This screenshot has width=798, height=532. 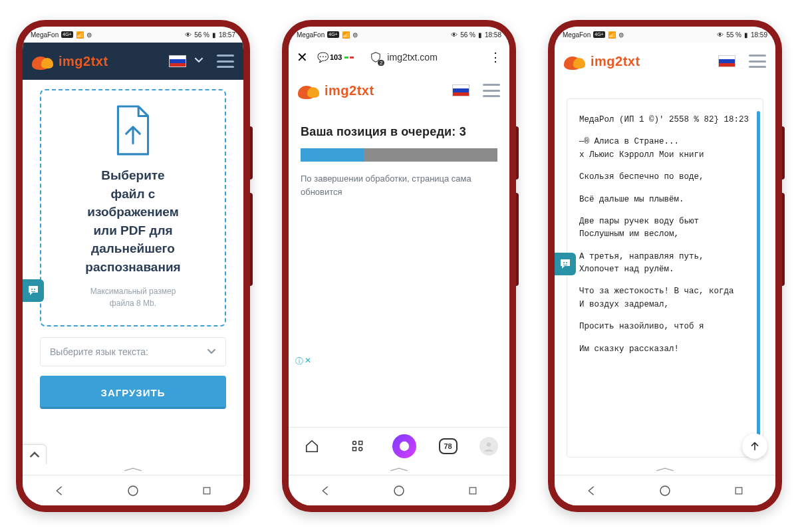 What do you see at coordinates (412, 57) in the screenshot?
I see `address-text: img2txt.com` at bounding box center [412, 57].